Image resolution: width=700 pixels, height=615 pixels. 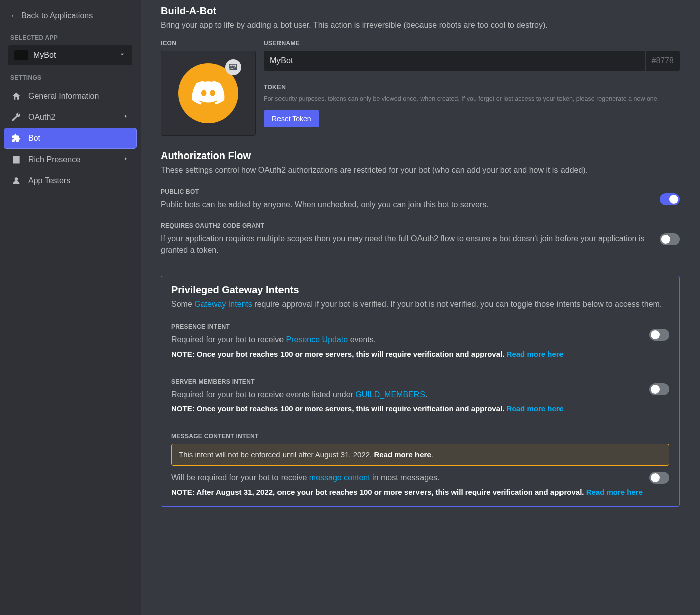 I want to click on public-bot-header: Public Bot, so click(x=404, y=192).